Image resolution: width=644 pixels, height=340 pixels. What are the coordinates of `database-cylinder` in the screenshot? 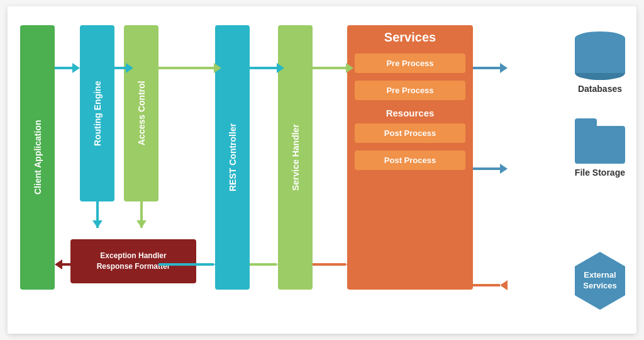 It's located at (600, 55).